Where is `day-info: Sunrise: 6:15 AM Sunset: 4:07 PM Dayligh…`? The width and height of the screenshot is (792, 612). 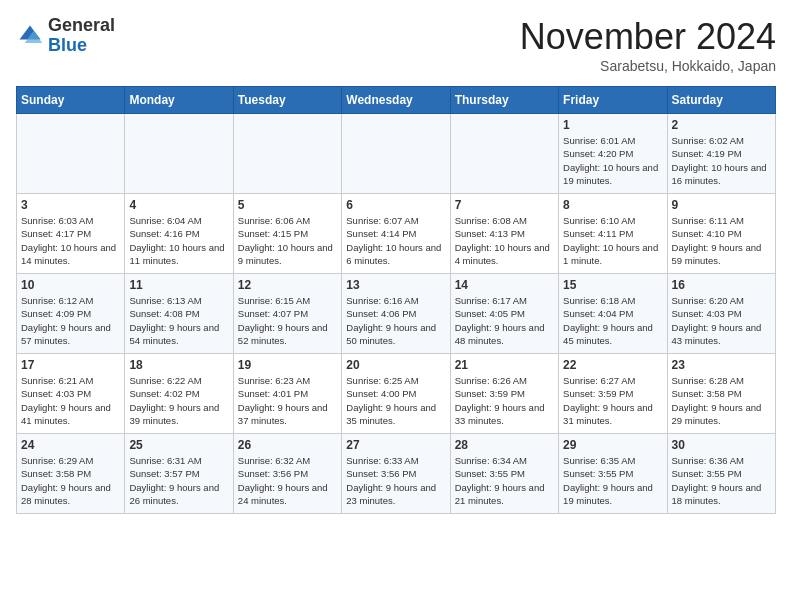 day-info: Sunrise: 6:15 AM Sunset: 4:07 PM Dayligh… is located at coordinates (288, 320).